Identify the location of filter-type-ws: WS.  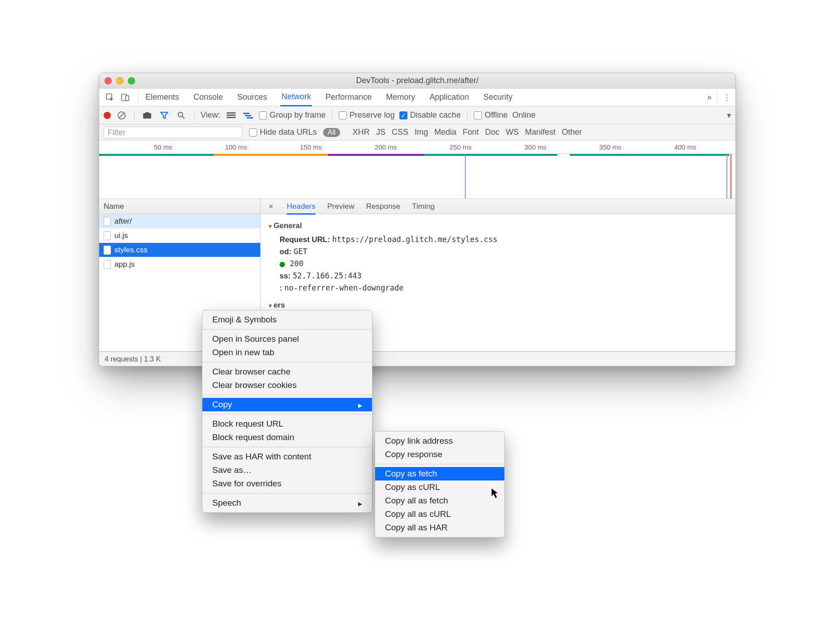
(512, 132).